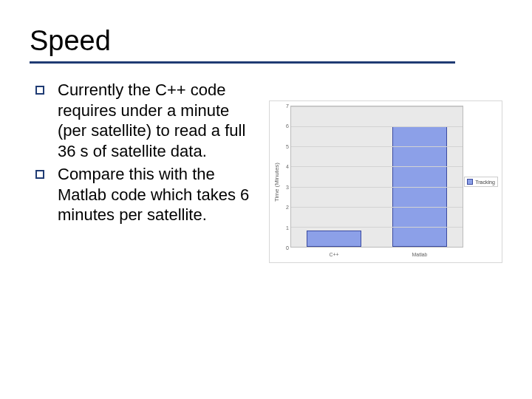 The image size is (532, 399). What do you see at coordinates (147, 120) in the screenshot?
I see `list-item: Currently the C++ code requires under a …` at bounding box center [147, 120].